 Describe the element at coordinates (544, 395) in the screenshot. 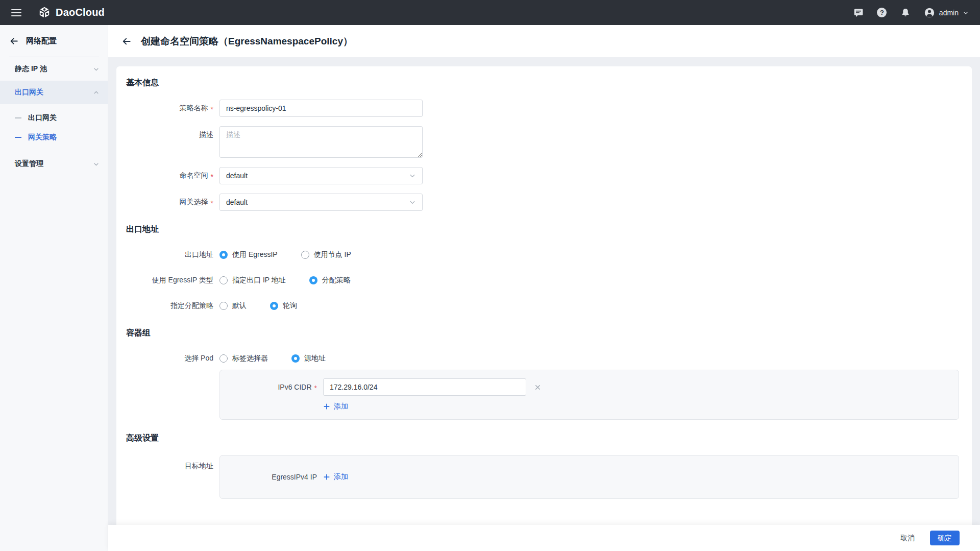

I see `source-address-panel-row: IPv6 CIDR* 添加` at that location.